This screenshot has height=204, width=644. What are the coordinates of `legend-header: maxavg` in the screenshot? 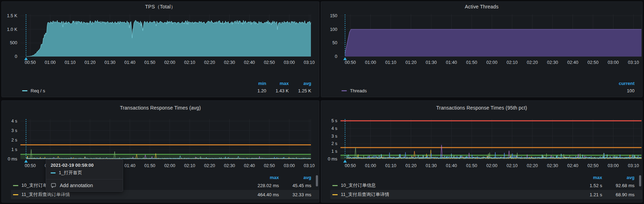 It's located at (486, 177).